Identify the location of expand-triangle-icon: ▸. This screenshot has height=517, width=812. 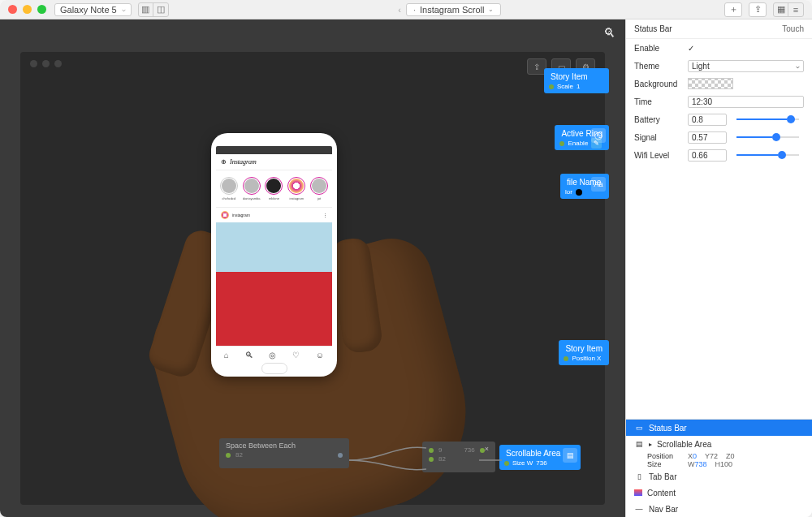
(650, 445).